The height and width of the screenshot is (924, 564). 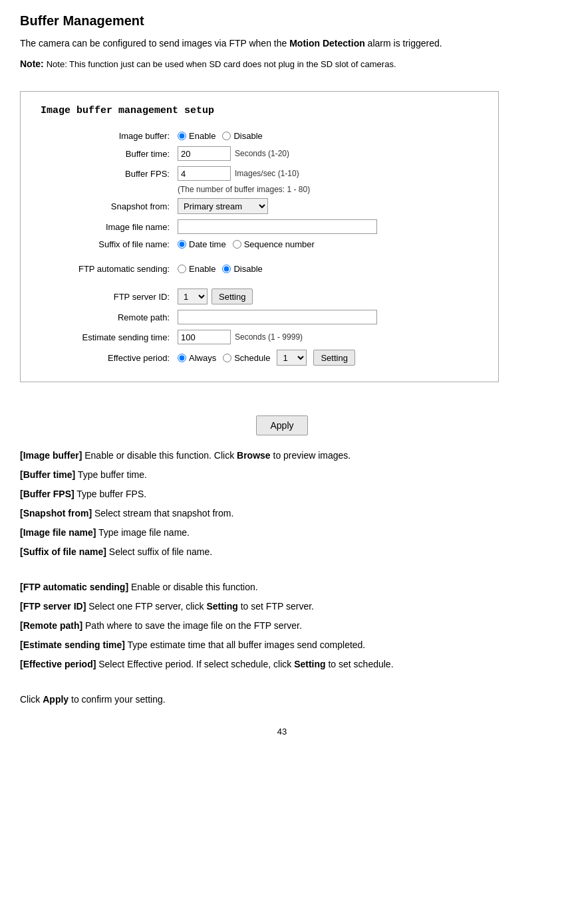 What do you see at coordinates (252, 358) in the screenshot?
I see `effective-schedule-text: Schedule` at bounding box center [252, 358].